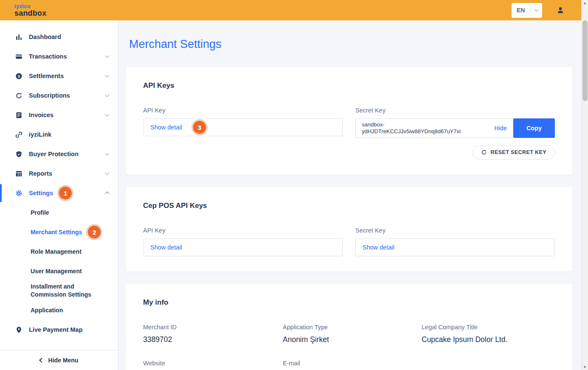 The height and width of the screenshot is (370, 588). What do you see at coordinates (19, 37) in the screenshot?
I see `dashboard-icon` at bounding box center [19, 37].